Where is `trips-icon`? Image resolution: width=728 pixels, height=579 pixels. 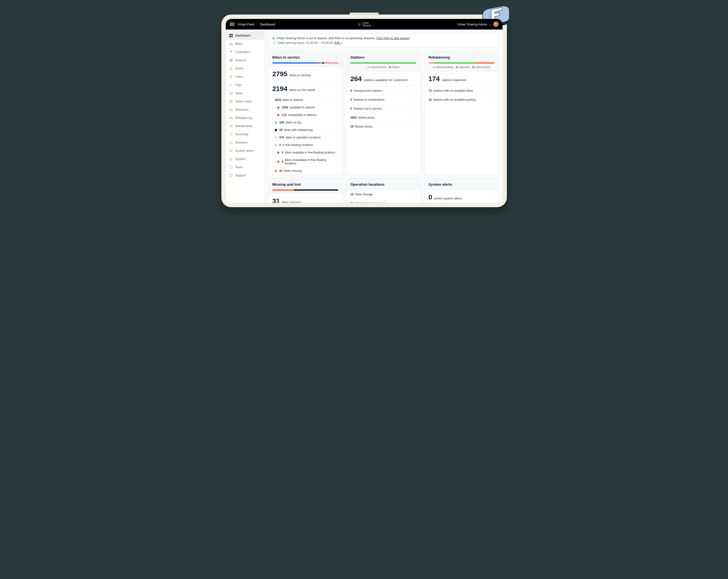
trips-icon is located at coordinates (231, 85).